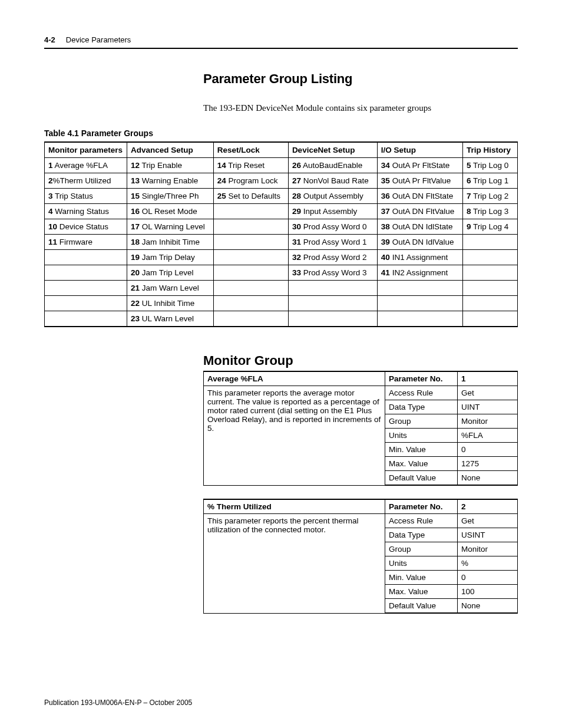 This screenshot has width=562, height=728. Describe the element at coordinates (488, 507) in the screenshot. I see `param-no-value: 2` at that location.